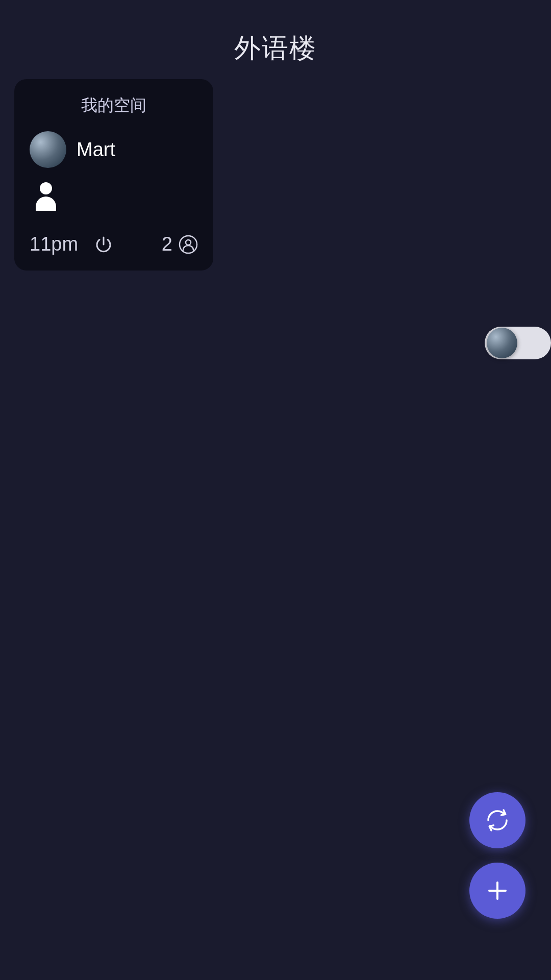 This screenshot has height=980, width=551. Describe the element at coordinates (48, 150) in the screenshot. I see `avatar` at that location.